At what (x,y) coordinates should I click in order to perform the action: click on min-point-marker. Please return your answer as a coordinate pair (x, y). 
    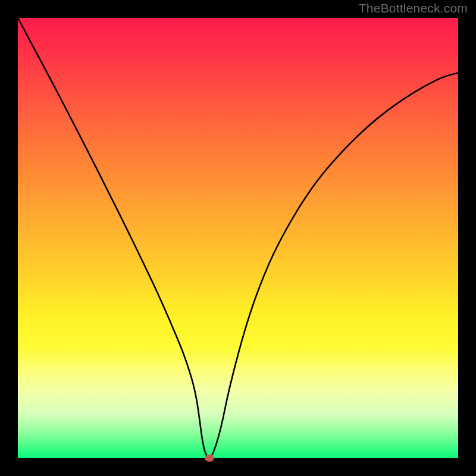
    Looking at the image, I should click on (209, 458).